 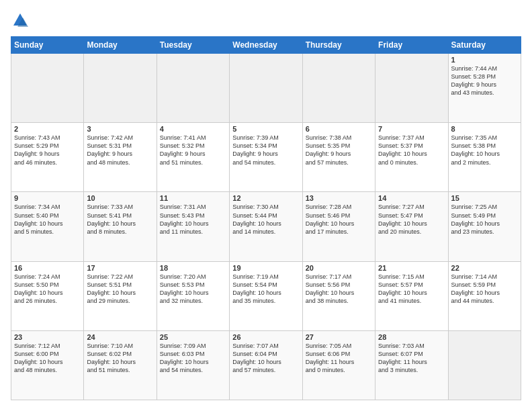 I want to click on day-cell: 22Sunrise: 7:14 AM Sunset: 5:59 PM Dayli…, so click(x=484, y=295).